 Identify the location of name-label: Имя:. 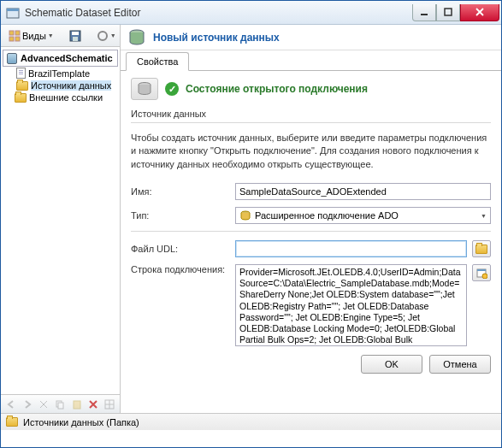
(180, 192).